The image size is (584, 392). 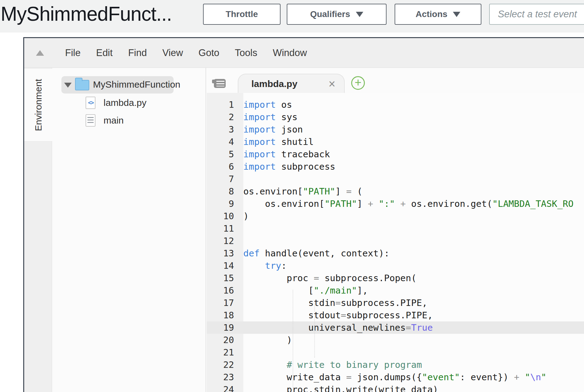 I want to click on disclosure-triangle-icon, so click(x=68, y=85).